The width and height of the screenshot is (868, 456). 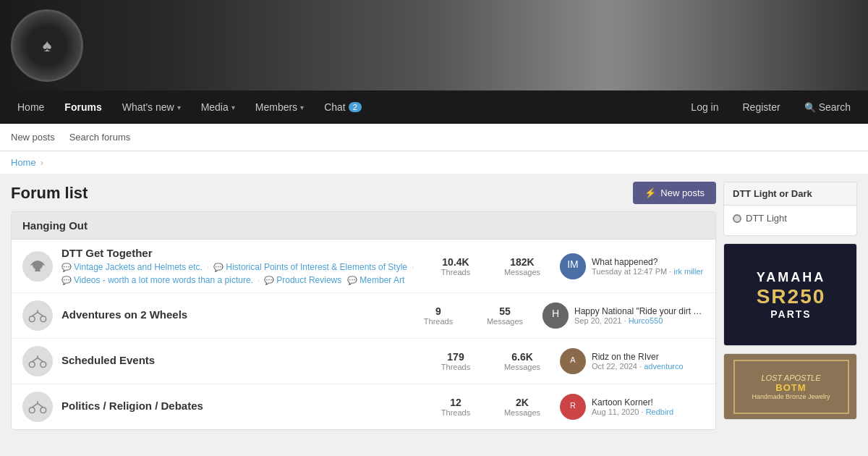 What do you see at coordinates (556, 313) in the screenshot?
I see `svg-text: H` at bounding box center [556, 313].